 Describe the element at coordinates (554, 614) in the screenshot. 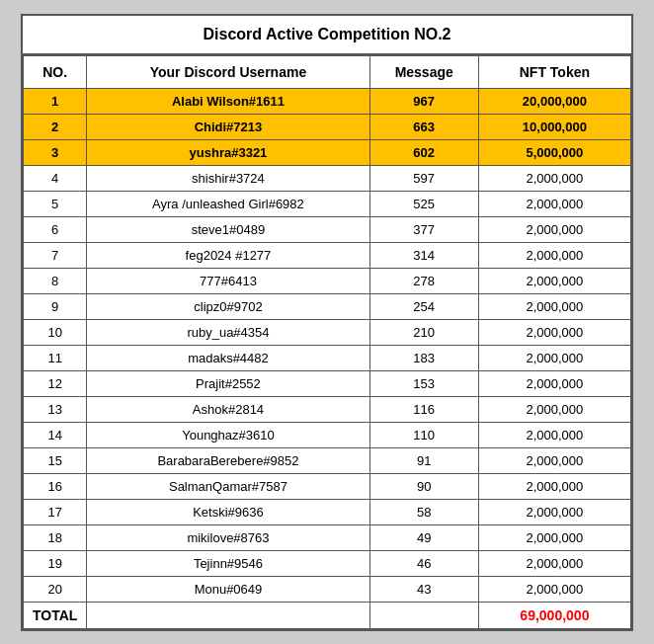

I see `total-amount: 69,000,000` at that location.